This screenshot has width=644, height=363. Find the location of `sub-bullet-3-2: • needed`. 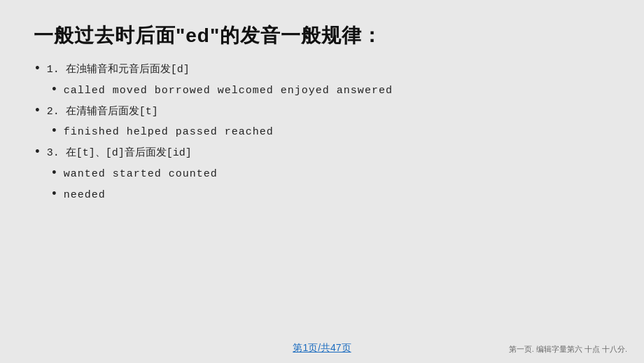

sub-bullet-3-2: • needed is located at coordinates (330, 196).